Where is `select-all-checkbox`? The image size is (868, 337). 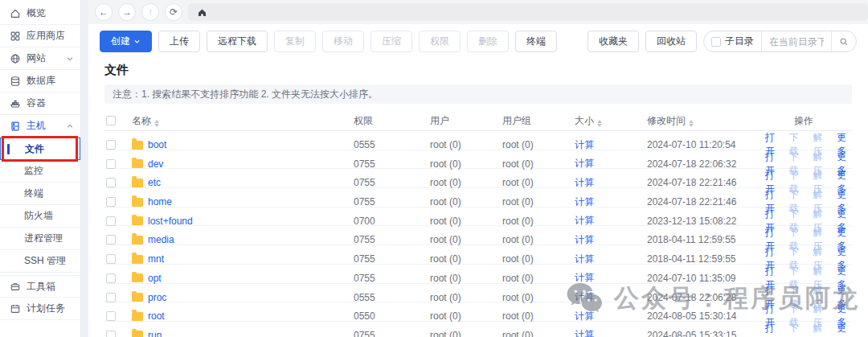
select-all-checkbox is located at coordinates (111, 121).